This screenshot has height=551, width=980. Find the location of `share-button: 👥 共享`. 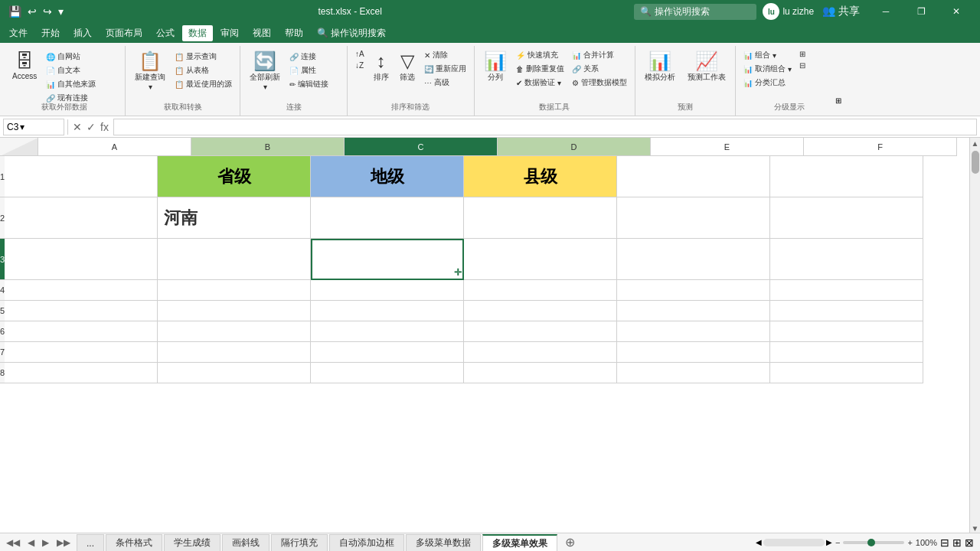

share-button: 👥 共享 is located at coordinates (841, 11).